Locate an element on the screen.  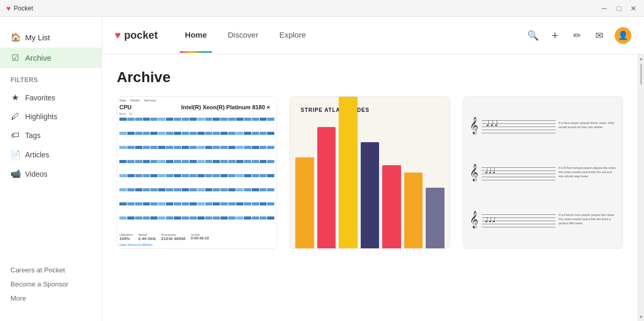
home-icon: 🏠 is located at coordinates (15, 38).